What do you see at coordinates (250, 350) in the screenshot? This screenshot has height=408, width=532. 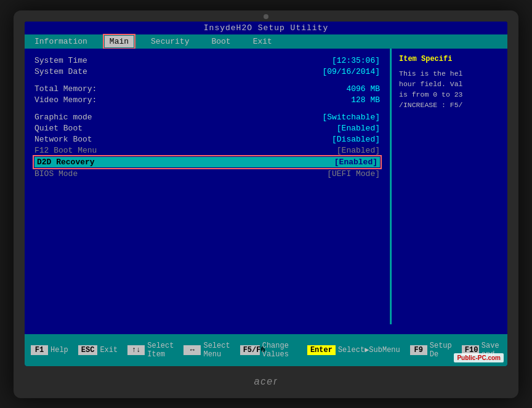 I see `key-f5f6: F5/F6` at bounding box center [250, 350].